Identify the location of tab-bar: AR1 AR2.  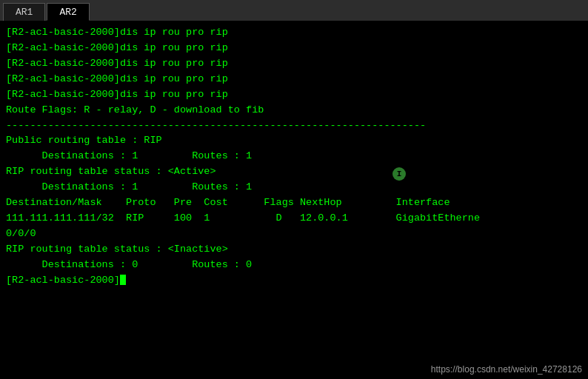
(294, 10).